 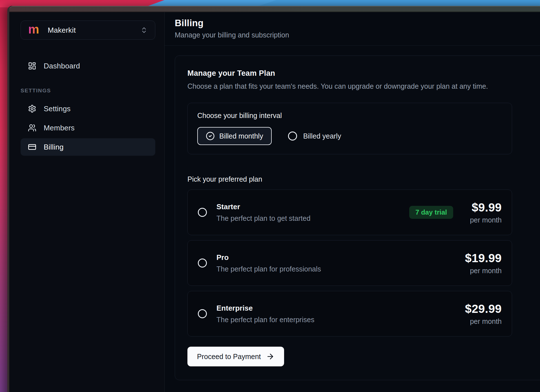 I want to click on price-block: $19.99 per month, so click(x=483, y=263).